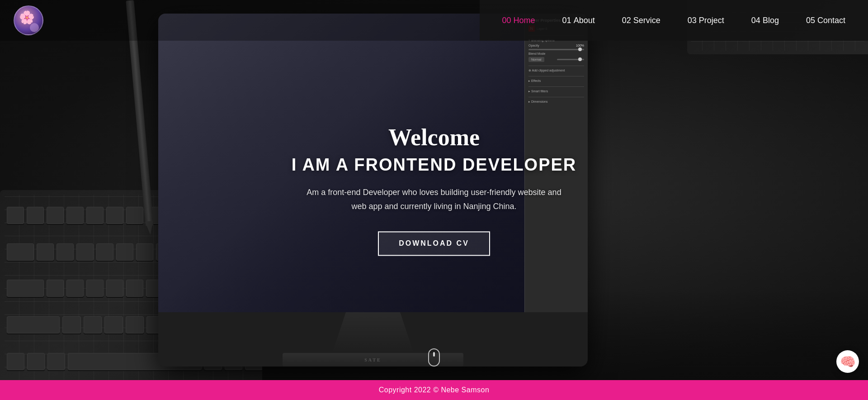 Image resolution: width=868 pixels, height=400 pixels. Describe the element at coordinates (373, 360) in the screenshot. I see `tablet-brand-text: SATE` at that location.